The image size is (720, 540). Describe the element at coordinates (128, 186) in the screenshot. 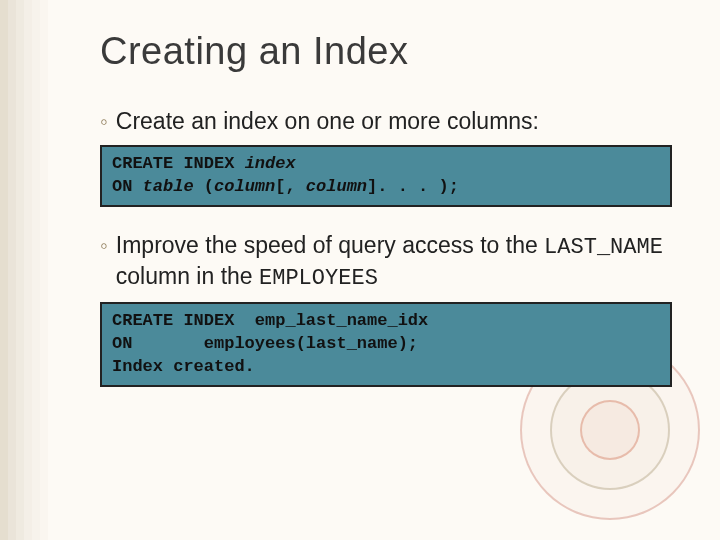

I see `code-text: ON` at that location.